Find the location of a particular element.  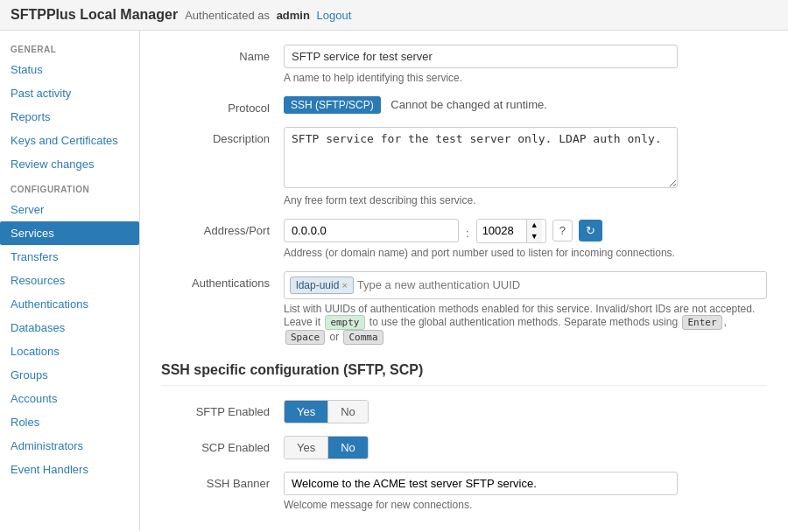

auth-comma-badge: Comma is located at coordinates (362, 338).